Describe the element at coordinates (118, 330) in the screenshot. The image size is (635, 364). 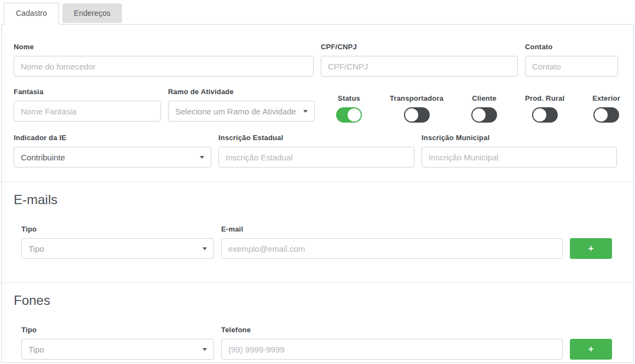
I see `phone-tipo-label: Tipo` at that location.